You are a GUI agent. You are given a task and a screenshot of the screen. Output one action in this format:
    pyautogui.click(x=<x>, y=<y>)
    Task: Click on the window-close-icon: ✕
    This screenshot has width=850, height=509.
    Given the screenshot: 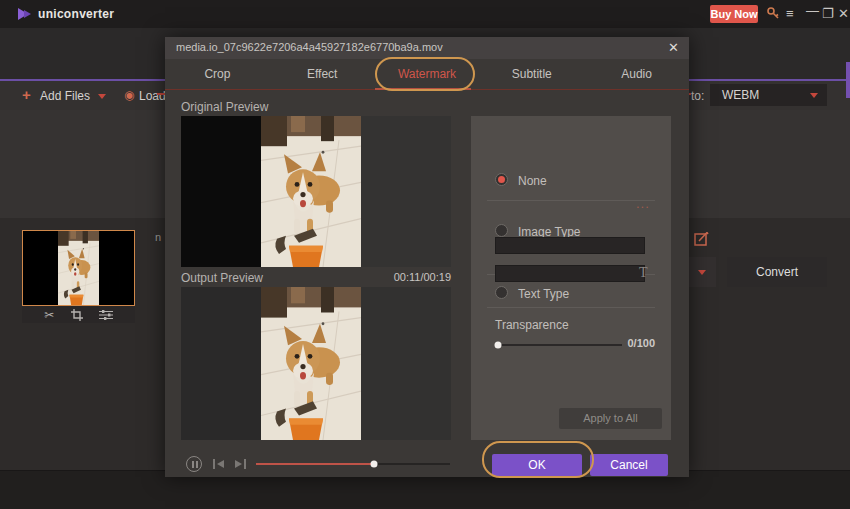 What is the action you would take?
    pyautogui.click(x=844, y=14)
    